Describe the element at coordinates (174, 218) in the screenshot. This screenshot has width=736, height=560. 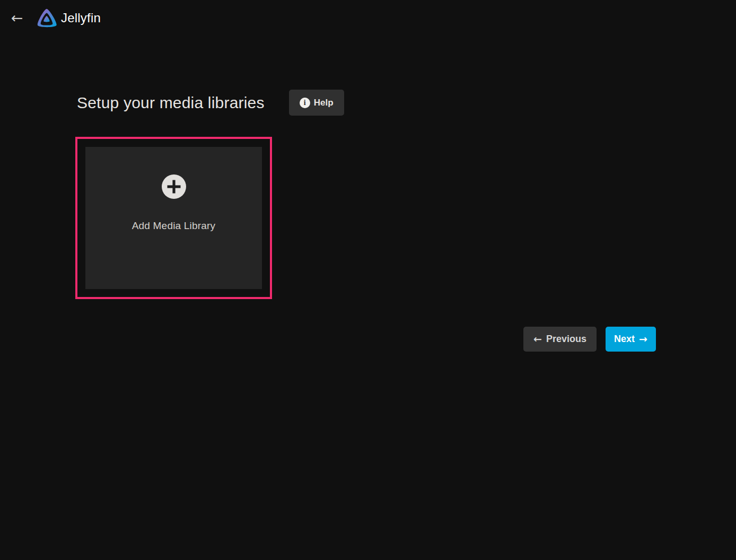
I see `add-media-library-card: Add Media Library` at that location.